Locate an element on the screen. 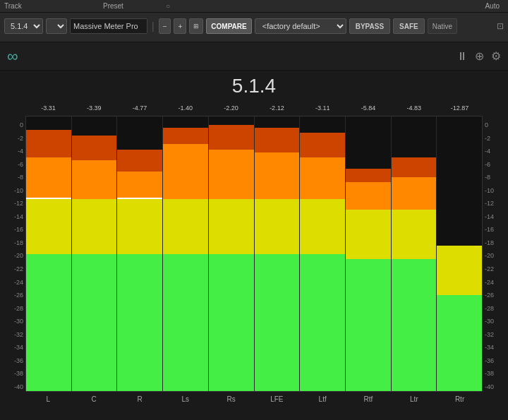 The width and height of the screenshot is (508, 420). meter-label-text: C is located at coordinates (95, 400).